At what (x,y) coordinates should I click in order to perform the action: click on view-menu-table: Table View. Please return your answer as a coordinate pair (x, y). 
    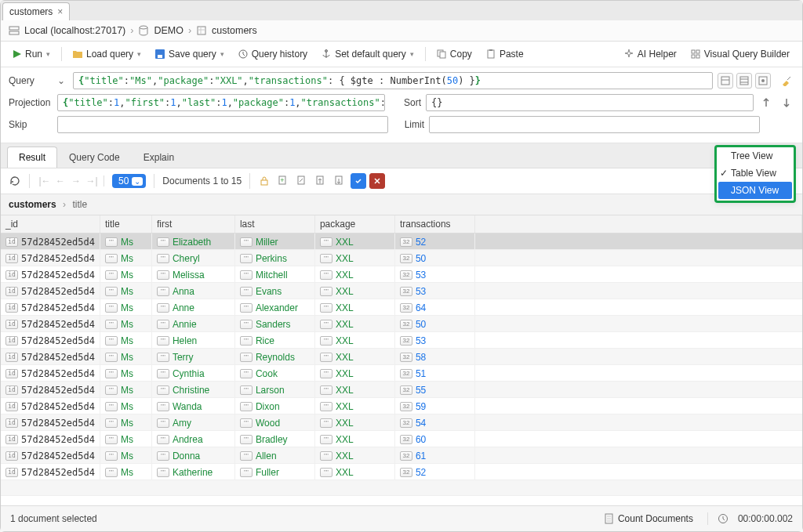
    Looking at the image, I should click on (755, 173).